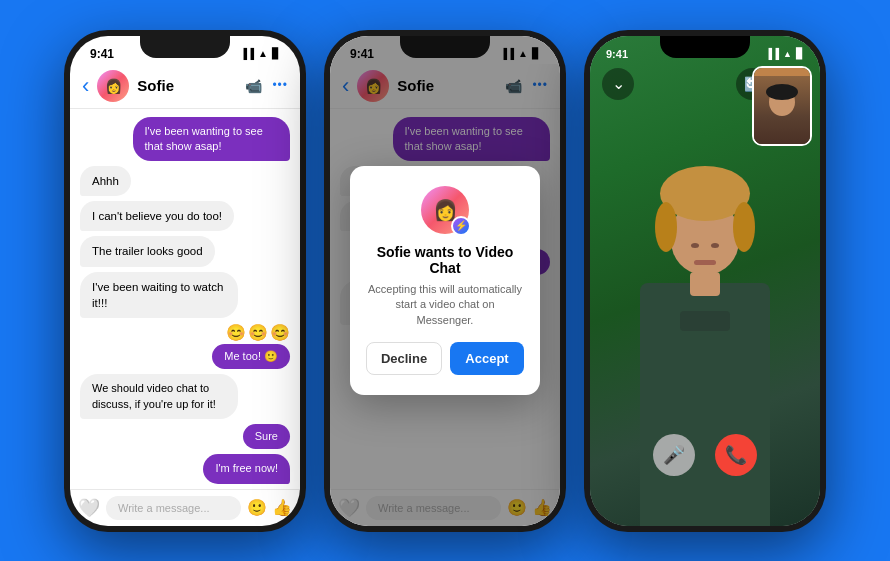 The image size is (890, 561). I want to click on nav-avatar-1: 👩, so click(113, 86).